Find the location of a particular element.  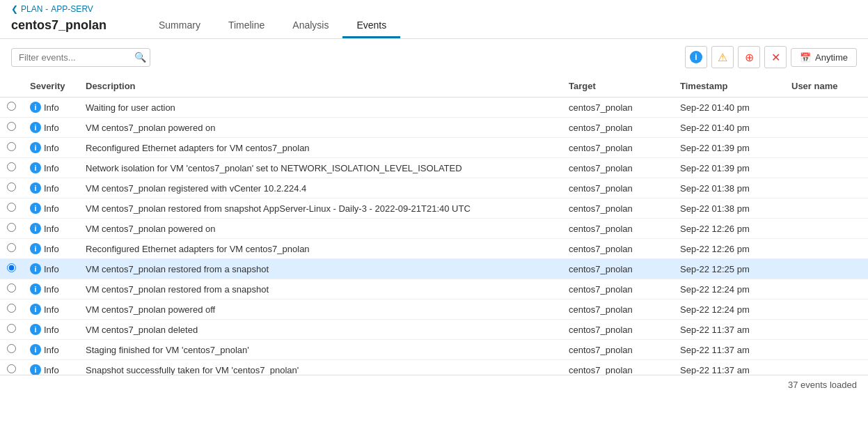

tab-timeline: Timeline is located at coordinates (246, 26).